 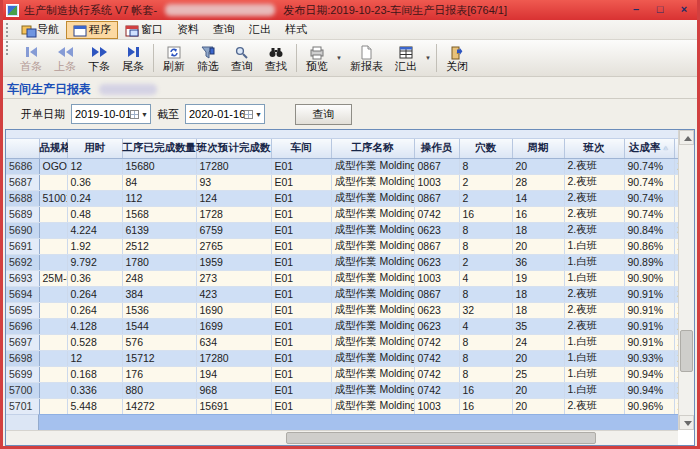 I want to click on horizontal-scrollbar, so click(x=342, y=438).